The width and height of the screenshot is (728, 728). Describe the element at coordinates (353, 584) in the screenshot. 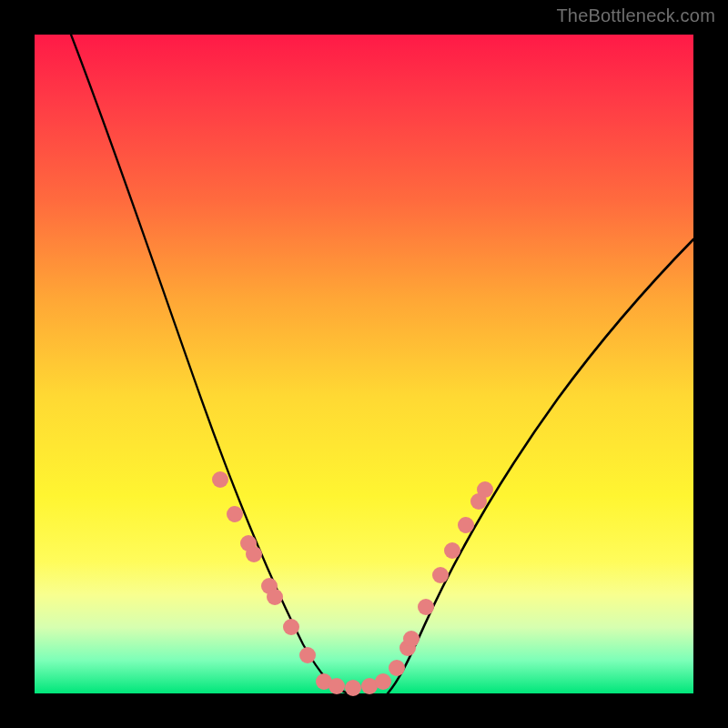

I see `scatter-dots` at that location.